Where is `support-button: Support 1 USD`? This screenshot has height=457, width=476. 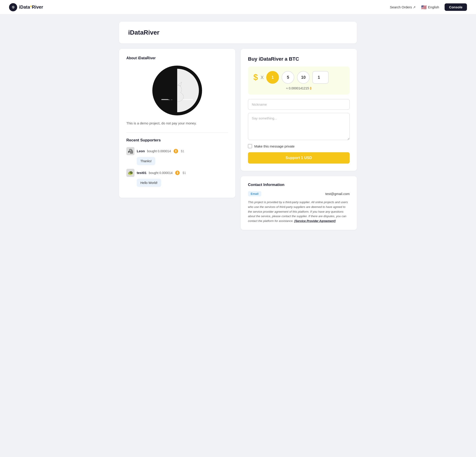 support-button: Support 1 USD is located at coordinates (299, 158).